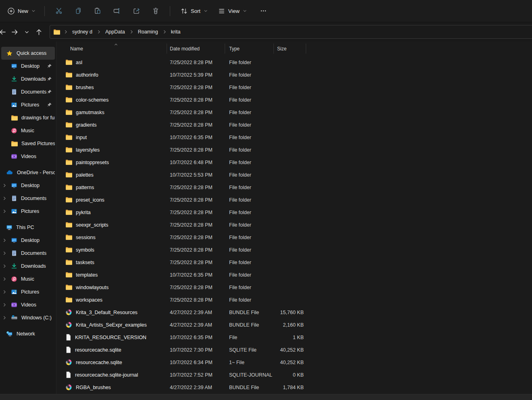 This screenshot has width=532, height=400. I want to click on sidebar-item-network: Network, so click(28, 334).